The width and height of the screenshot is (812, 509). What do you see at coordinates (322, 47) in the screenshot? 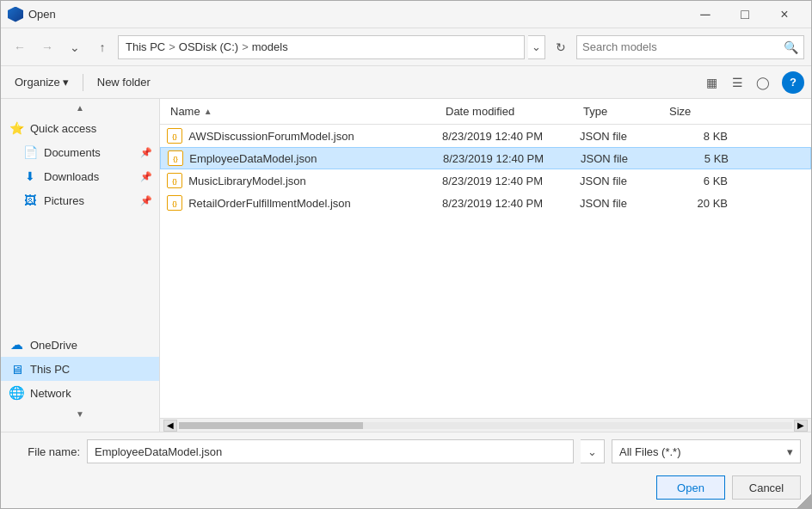
I see `address-path: This PC > OSDisk (C:) > models` at bounding box center [322, 47].